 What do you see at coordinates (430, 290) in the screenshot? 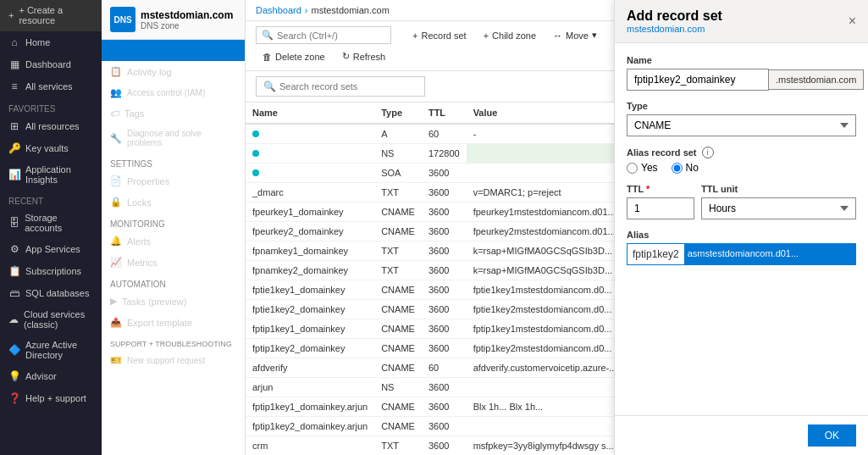
I see `table-row: fptie1key1_domainkeyCNAME3600fptie1key1m…` at bounding box center [430, 290].